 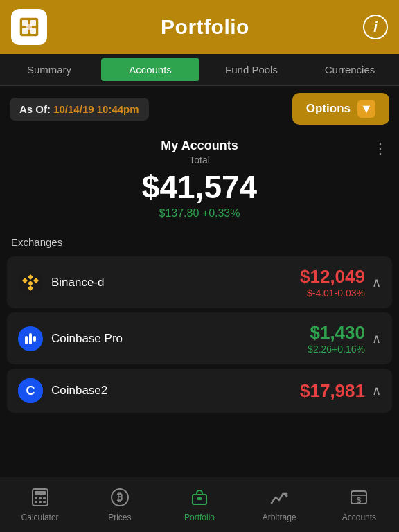 I want to click on nav-portfolio: Portfolio, so click(x=200, y=505).